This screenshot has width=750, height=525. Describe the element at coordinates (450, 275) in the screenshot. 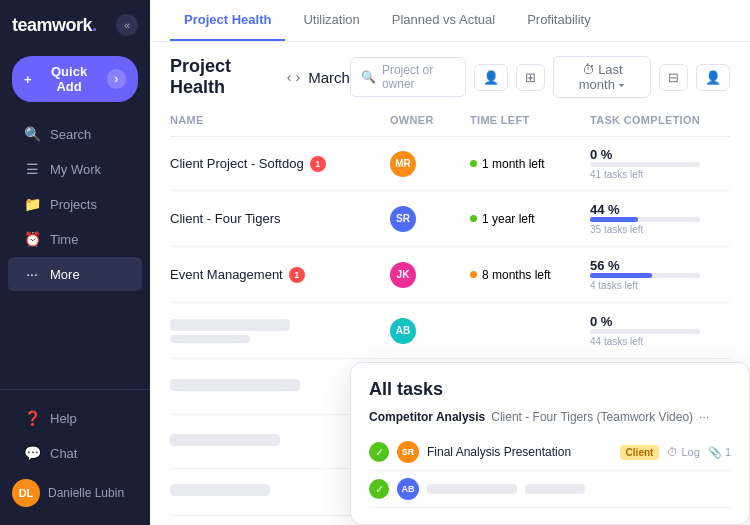

I see `table-row: Event Management 1 JK 8 months left 56 %…` at that location.